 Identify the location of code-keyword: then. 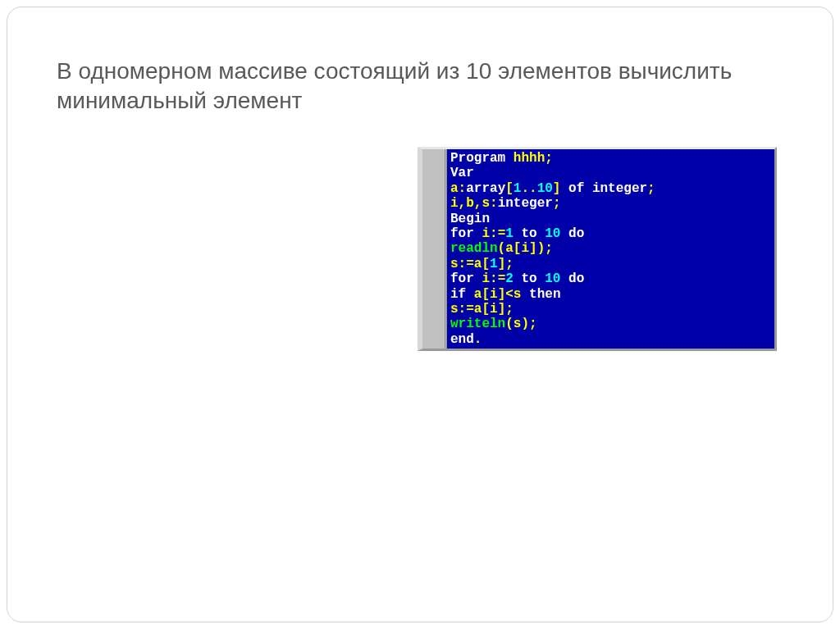
(545, 294).